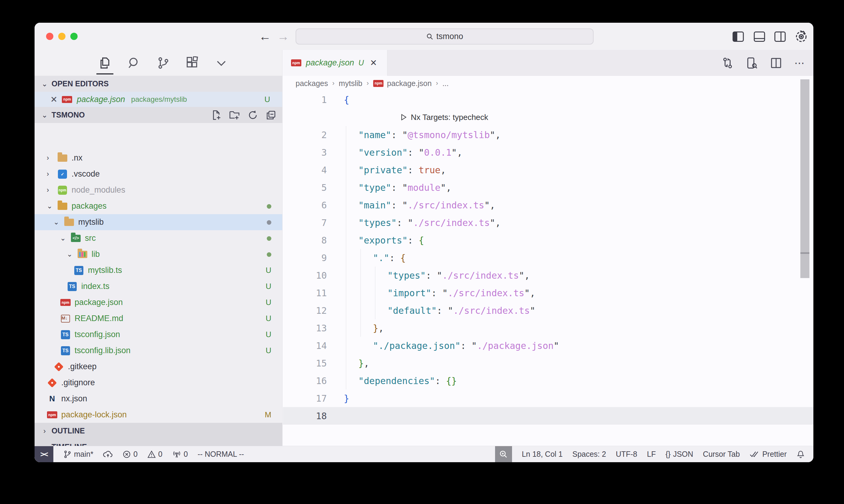  I want to click on code-token: {, so click(346, 100).